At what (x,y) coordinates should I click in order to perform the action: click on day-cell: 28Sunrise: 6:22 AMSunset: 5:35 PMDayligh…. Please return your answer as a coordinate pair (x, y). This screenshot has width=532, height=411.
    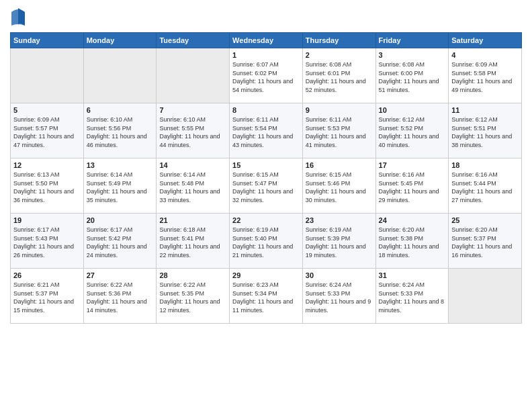
    Looking at the image, I should click on (193, 296).